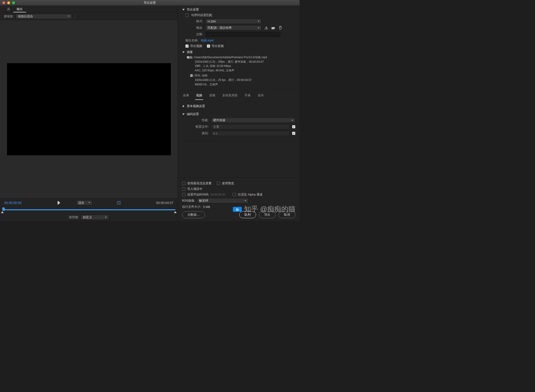 The height and width of the screenshot is (392, 535). What do you see at coordinates (212, 96) in the screenshot?
I see `tab-audio: 音频` at bounding box center [212, 96].